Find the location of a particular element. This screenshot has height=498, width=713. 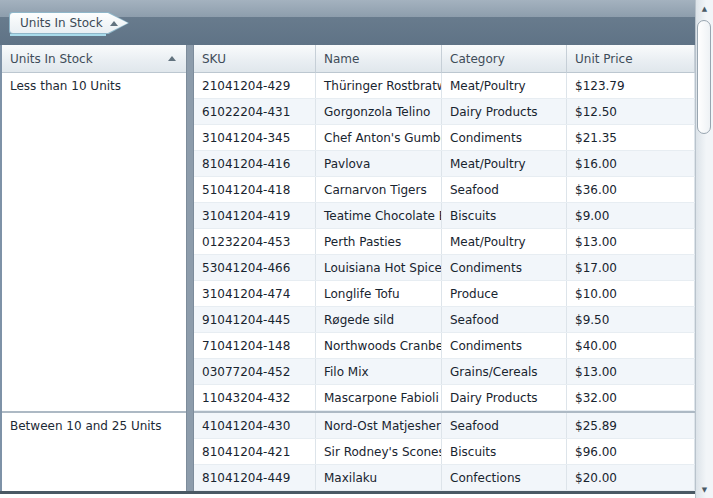

cell-unit_price: $36.00 is located at coordinates (631, 190).